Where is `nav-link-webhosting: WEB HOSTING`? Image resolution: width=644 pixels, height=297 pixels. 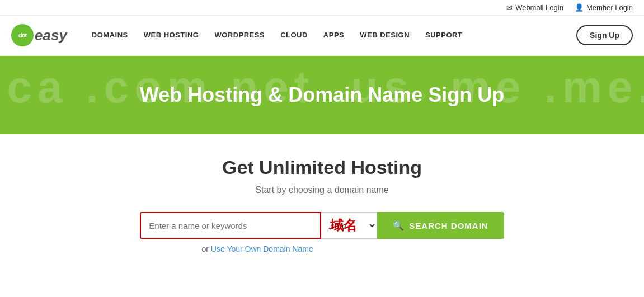
nav-link-webhosting: WEB HOSTING is located at coordinates (171, 35).